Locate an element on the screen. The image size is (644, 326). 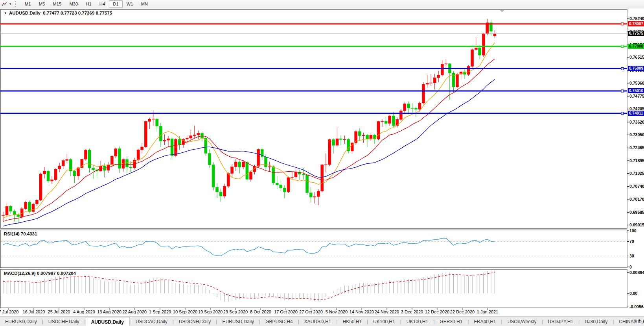
chart-tab-gbpusd-h4: GBPUSD,H4 is located at coordinates (279, 321).